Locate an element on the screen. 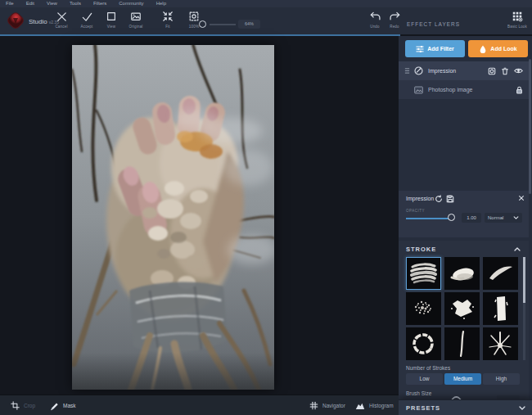 The image size is (532, 415). basic-look-button: Basic Look is located at coordinates (517, 20).